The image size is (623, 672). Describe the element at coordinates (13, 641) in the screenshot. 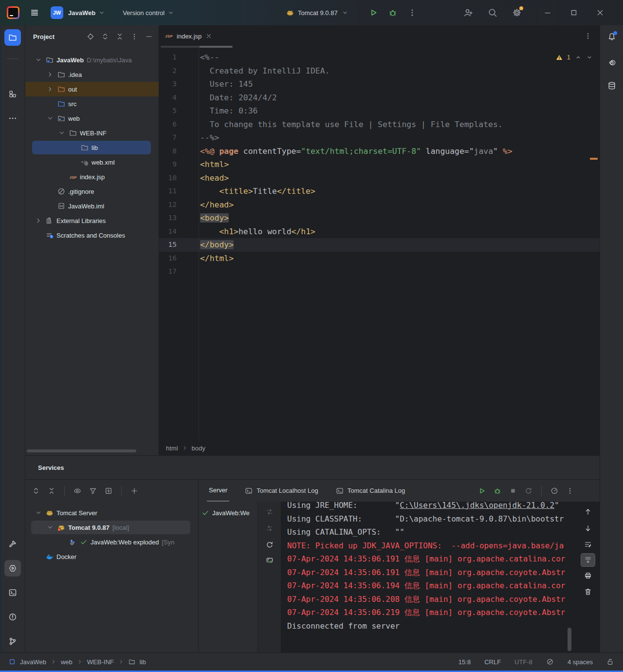

I see `git-tool-icon` at that location.